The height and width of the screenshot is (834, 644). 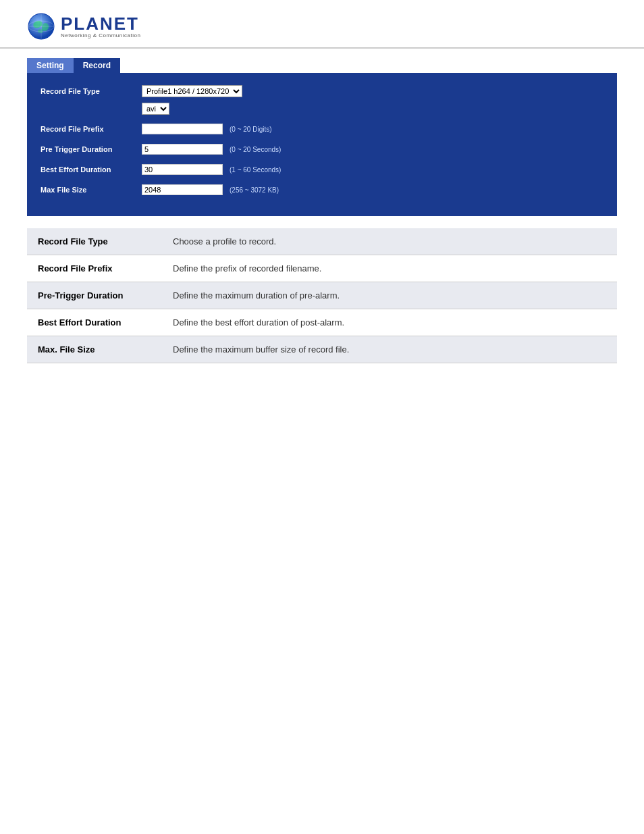 I want to click on logo-tagline: Networking & Communication, so click(x=101, y=35).